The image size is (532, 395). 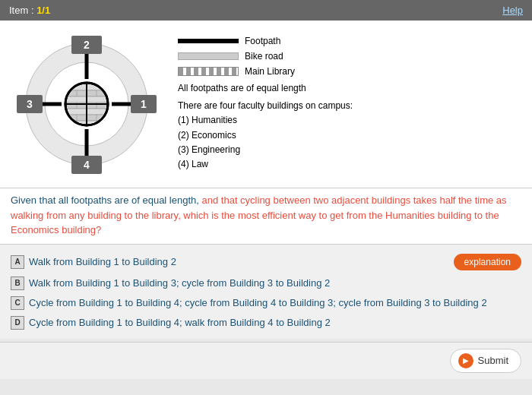 I want to click on answer-text-d: Cycle from Building 1 to Building 4; wal…, so click(x=179, y=322).